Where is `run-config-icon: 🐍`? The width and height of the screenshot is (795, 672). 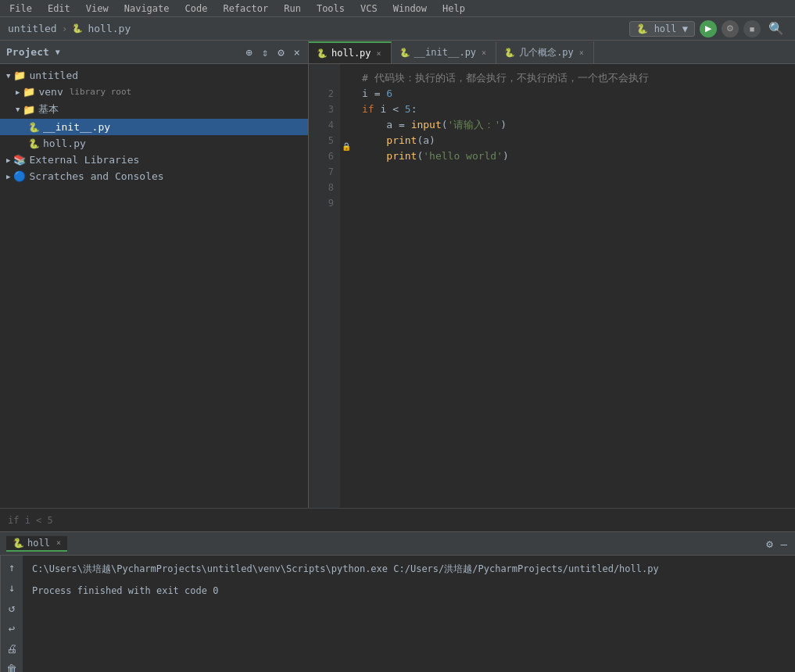 run-config-icon: 🐍 is located at coordinates (643, 29).